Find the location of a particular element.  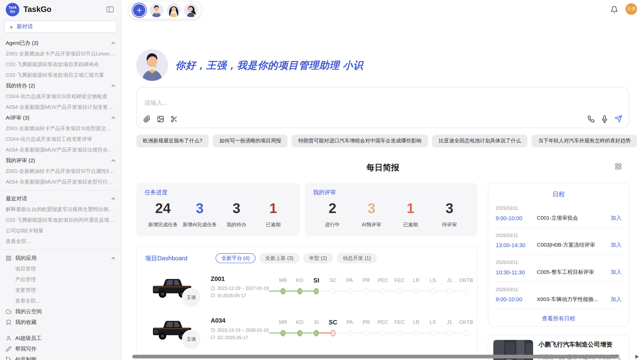

milestone-label-current: SI is located at coordinates (316, 280).